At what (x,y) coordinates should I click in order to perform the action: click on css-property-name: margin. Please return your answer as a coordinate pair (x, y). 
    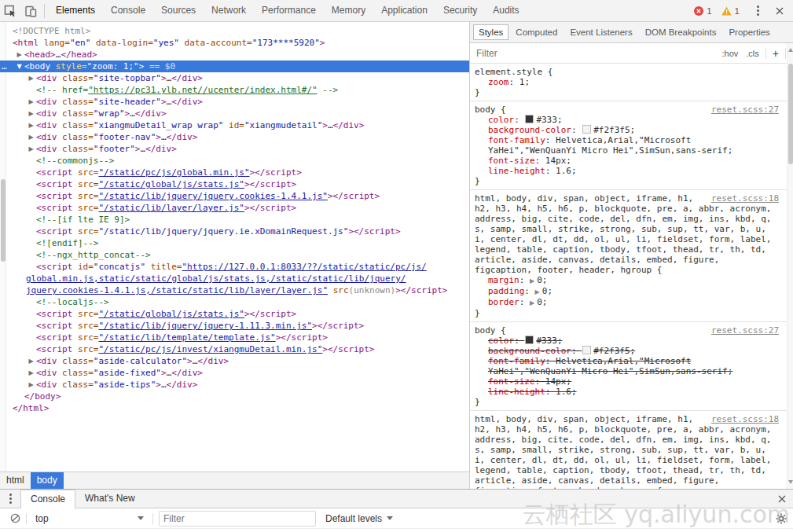
    Looking at the image, I should click on (504, 280).